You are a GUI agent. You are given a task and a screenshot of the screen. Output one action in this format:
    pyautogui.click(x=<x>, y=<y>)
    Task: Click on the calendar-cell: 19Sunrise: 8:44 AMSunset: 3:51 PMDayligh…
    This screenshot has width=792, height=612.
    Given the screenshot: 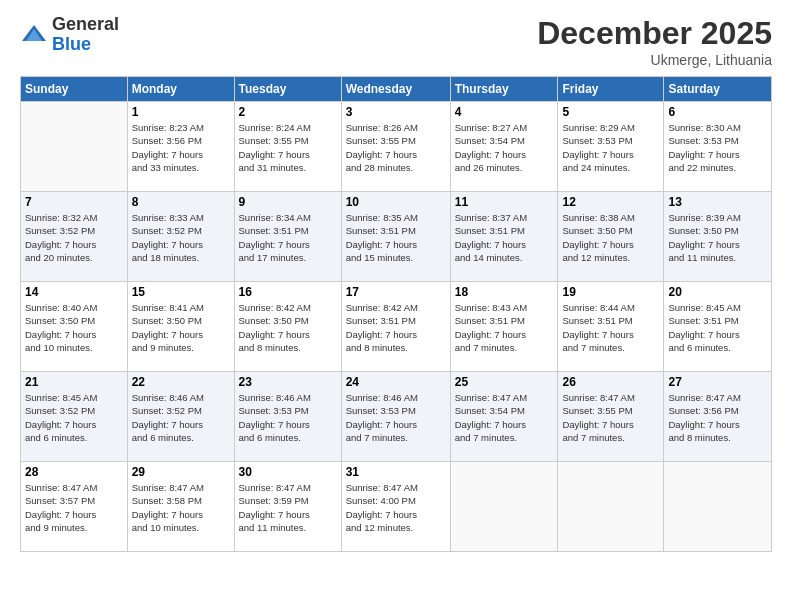 What is the action you would take?
    pyautogui.click(x=611, y=327)
    